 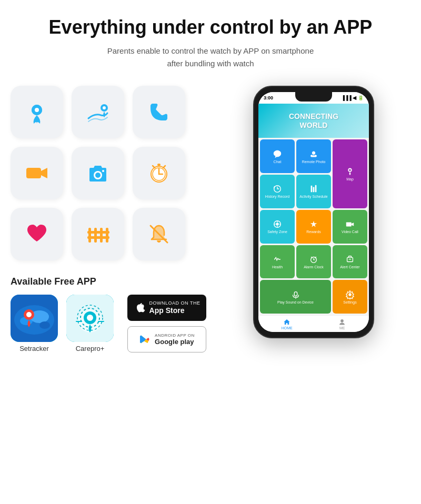 I want to click on app-cell-remote-photo: Remote Photo, so click(x=314, y=156).